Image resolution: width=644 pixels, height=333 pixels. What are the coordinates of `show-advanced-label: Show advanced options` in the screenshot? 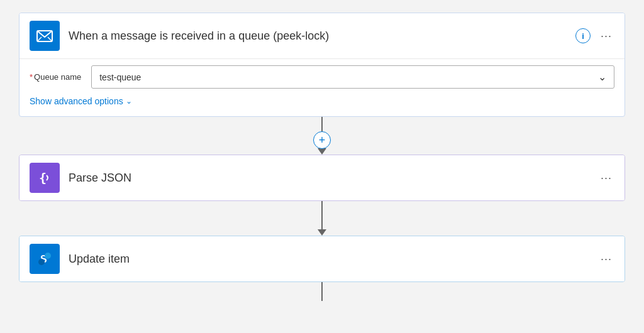 It's located at (77, 101).